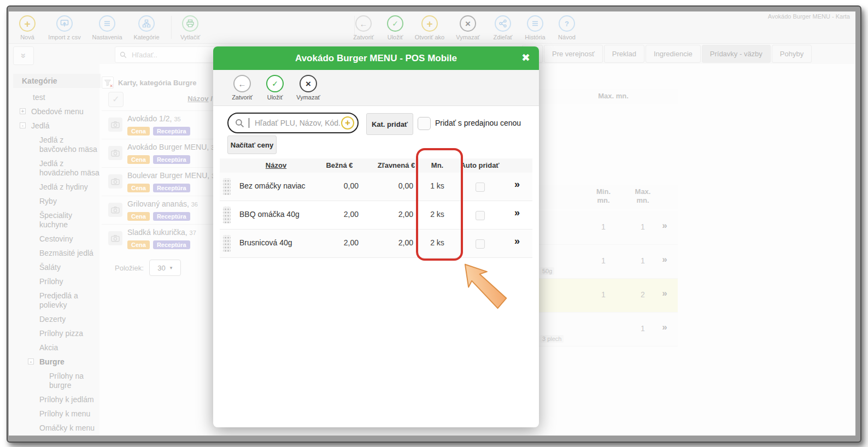 The width and height of the screenshot is (868, 447). What do you see at coordinates (242, 87) in the screenshot?
I see `modal-close-button: ← Zatvoriť` at bounding box center [242, 87].